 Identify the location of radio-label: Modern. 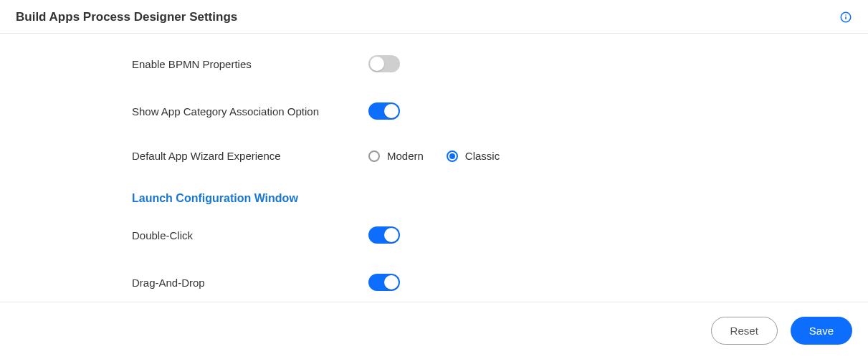
(406, 156).